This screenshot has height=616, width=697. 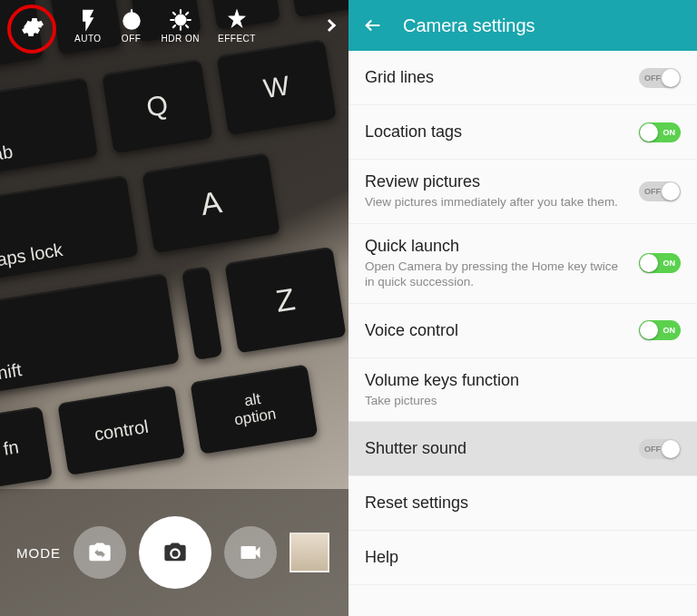 I want to click on camera-top-toolbar: AUTO OFF HDR ON EFFECT, so click(x=174, y=25).